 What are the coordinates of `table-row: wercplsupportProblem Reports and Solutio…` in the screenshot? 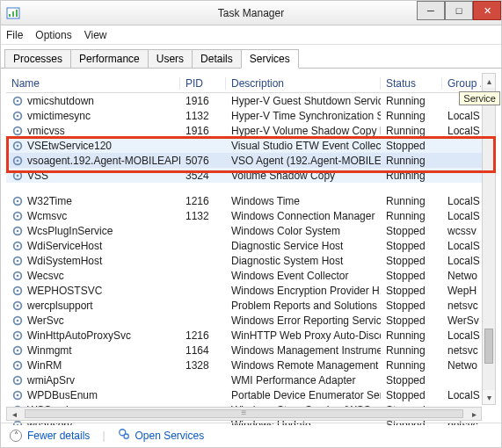 It's located at (251, 306).